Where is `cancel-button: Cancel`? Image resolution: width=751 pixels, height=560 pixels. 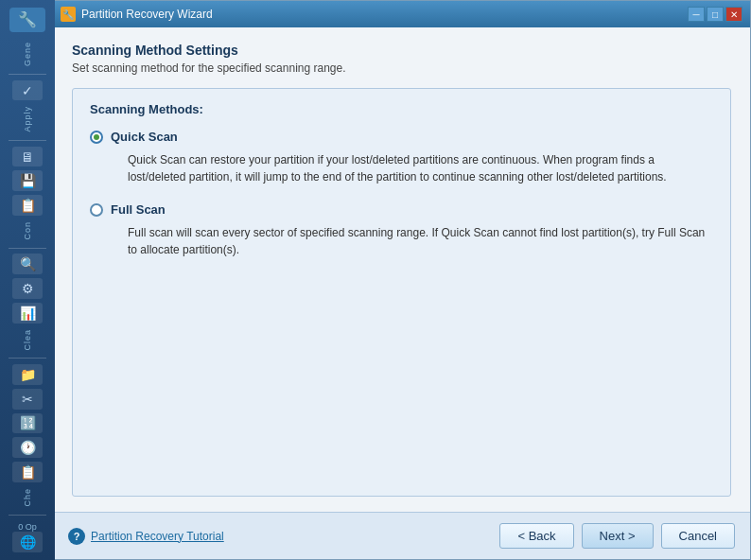 cancel-button: Cancel is located at coordinates (698, 535).